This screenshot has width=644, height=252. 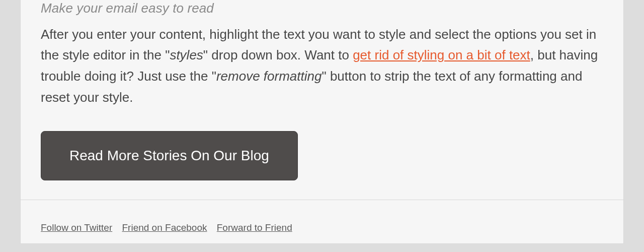 What do you see at coordinates (278, 55) in the screenshot?
I see `body-seg-2: " drop down box. Want to` at bounding box center [278, 55].